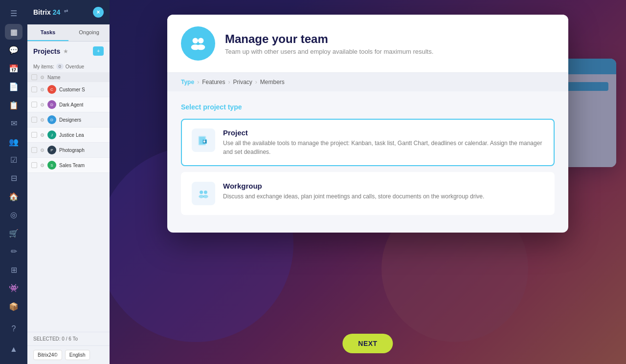 This screenshot has width=626, height=364. Describe the element at coordinates (48, 355) in the screenshot. I see `bitrix-footer-button: Bitrix24©` at that location.